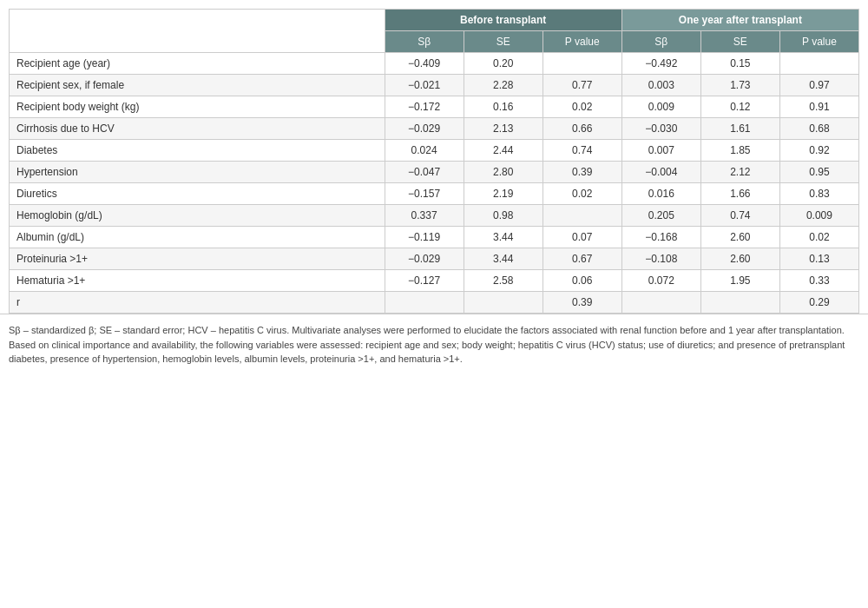 This screenshot has width=868, height=608. What do you see at coordinates (661, 195) in the screenshot?
I see `after-sb-cell: 0.016` at bounding box center [661, 195].